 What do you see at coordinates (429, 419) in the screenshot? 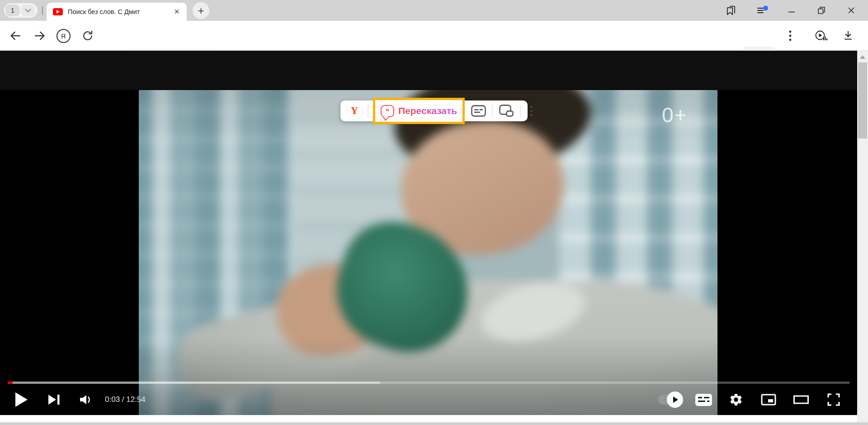
I see `page-content-below` at bounding box center [429, 419].